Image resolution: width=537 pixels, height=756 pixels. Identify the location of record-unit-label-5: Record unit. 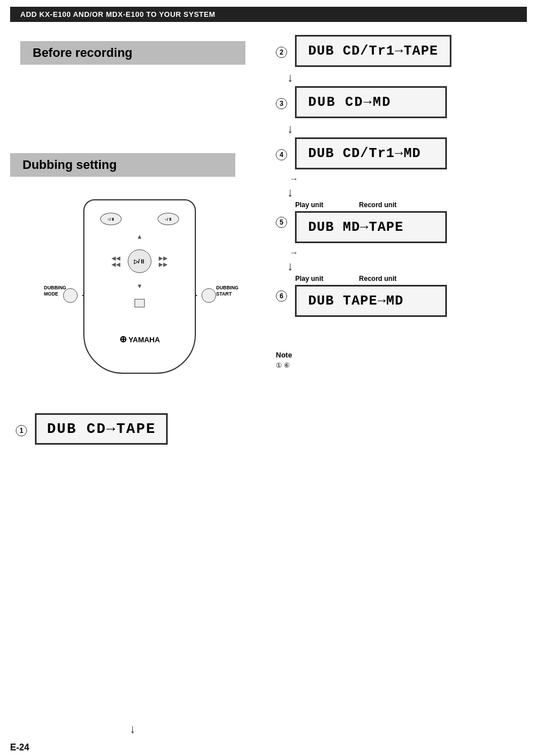
(378, 205).